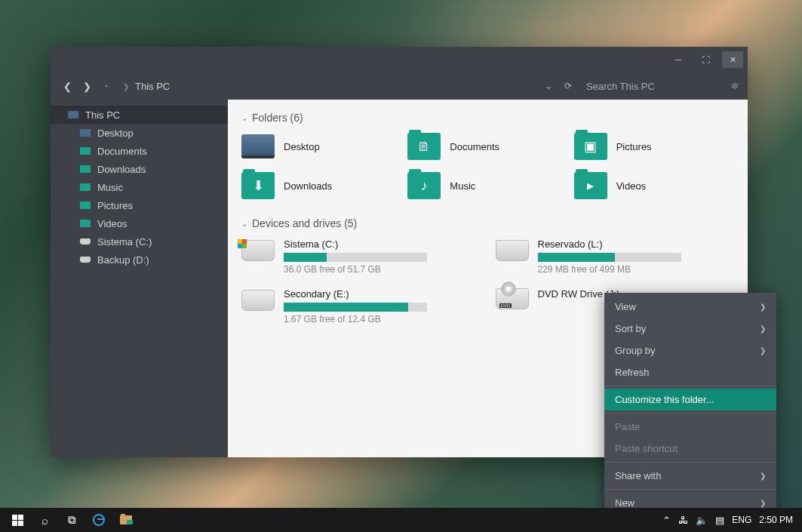  Describe the element at coordinates (705, 60) in the screenshot. I see `maximize-button: ⛶` at that location.